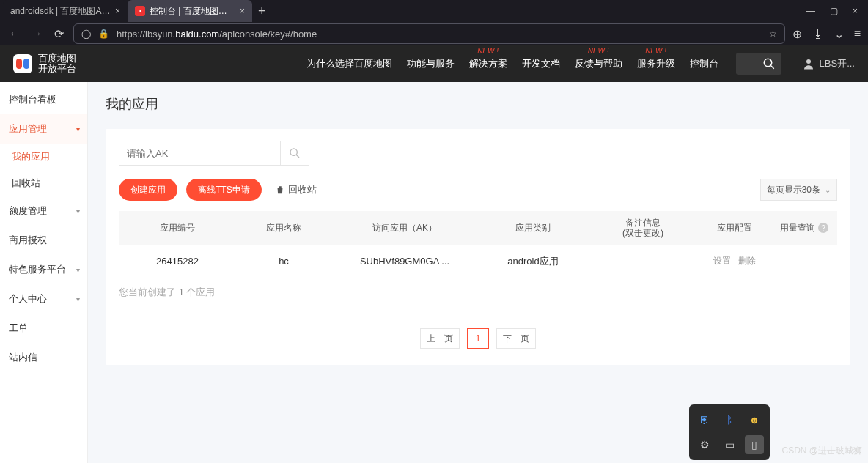 The height and width of the screenshot is (463, 868). Describe the element at coordinates (148, 190) in the screenshot. I see `create-app-button: 创建应用` at that location.